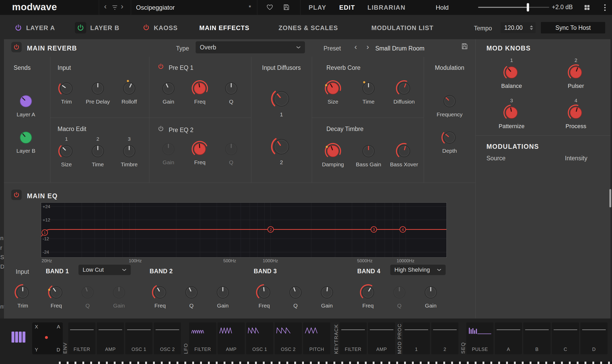 This screenshot has width=612, height=364. What do you see at coordinates (105, 28) in the screenshot?
I see `tab-layer-b: LAYER B` at bounding box center [105, 28].